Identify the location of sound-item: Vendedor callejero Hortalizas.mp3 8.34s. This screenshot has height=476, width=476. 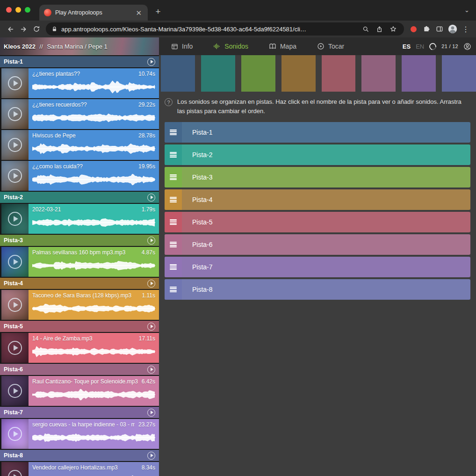
(79, 469).